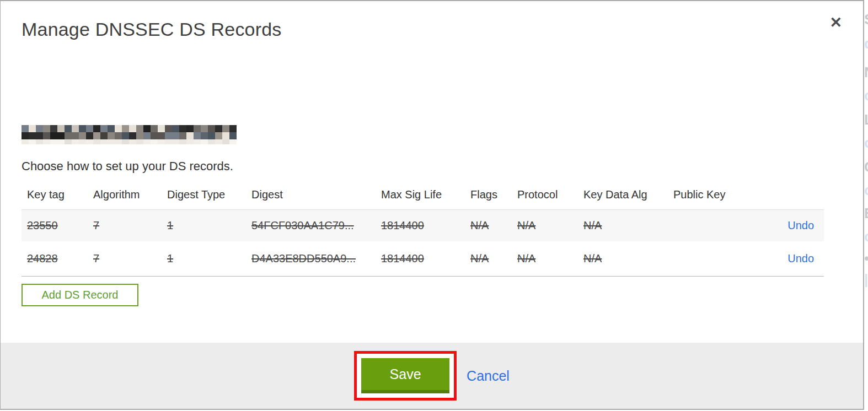 The image size is (868, 411). What do you see at coordinates (127, 166) in the screenshot?
I see `instruction-text: Choose how to set up your DS records.` at bounding box center [127, 166].